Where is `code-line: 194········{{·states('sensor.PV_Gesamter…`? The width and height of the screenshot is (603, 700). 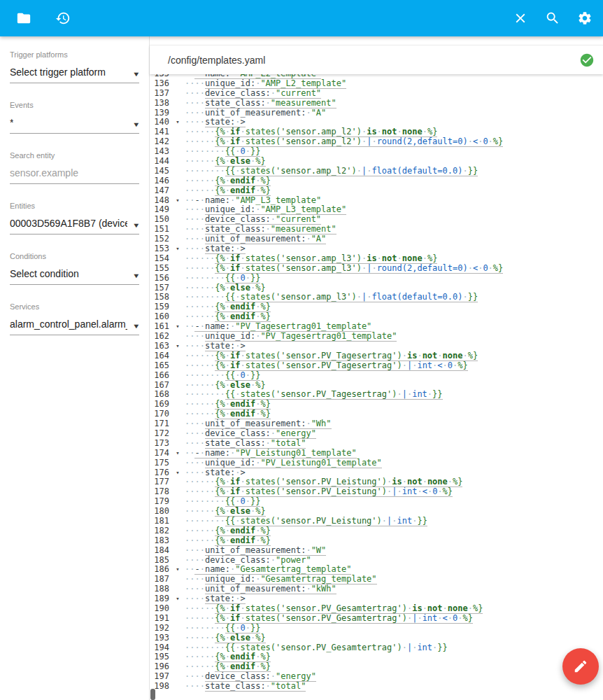
code-line: 194········{{·states('sensor.PV_Gesamter… is located at coordinates (376, 648).